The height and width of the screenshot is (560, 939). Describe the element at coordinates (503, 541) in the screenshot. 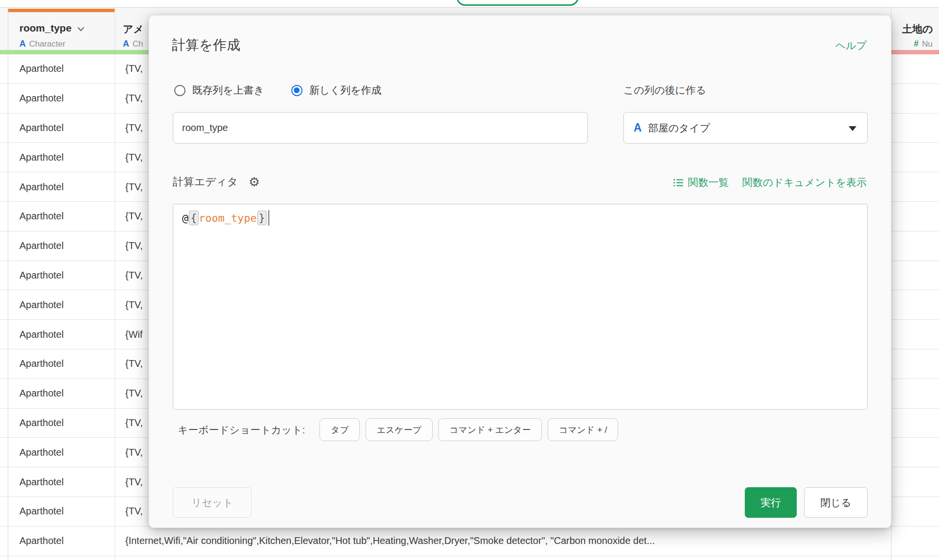

I see `cell-amenities: {Internet,Wifi,"Air conditioning",Kitche…` at that location.